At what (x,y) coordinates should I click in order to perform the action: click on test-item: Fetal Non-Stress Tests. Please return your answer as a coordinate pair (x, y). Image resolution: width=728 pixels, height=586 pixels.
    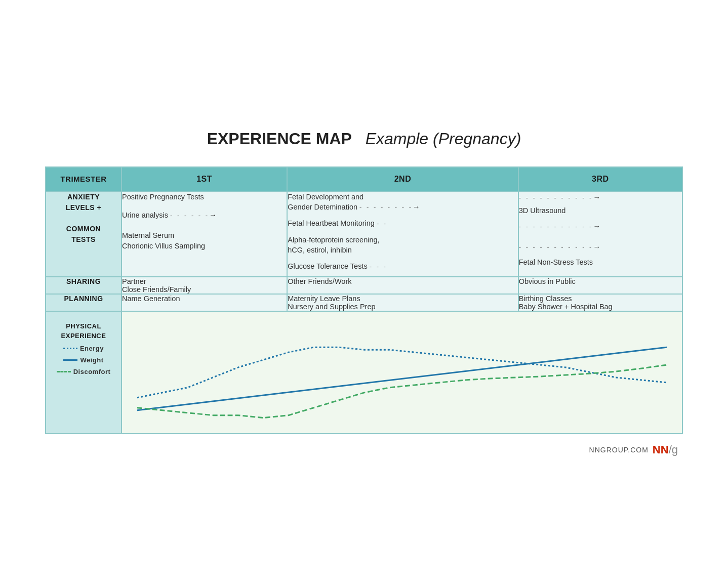
    Looking at the image, I should click on (600, 262).